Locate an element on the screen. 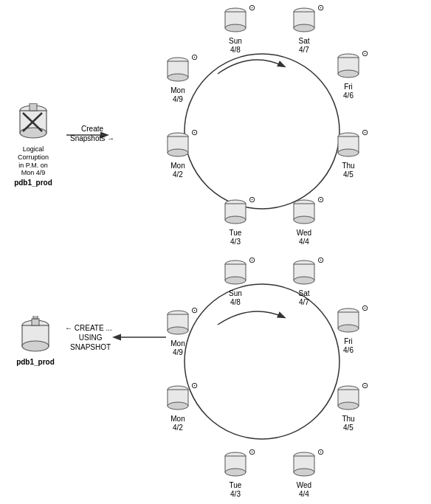 This screenshot has height=504, width=431. corrupt-db-label: LogicalCorruptionin P.M. onMon 4/9 is located at coordinates (33, 161).